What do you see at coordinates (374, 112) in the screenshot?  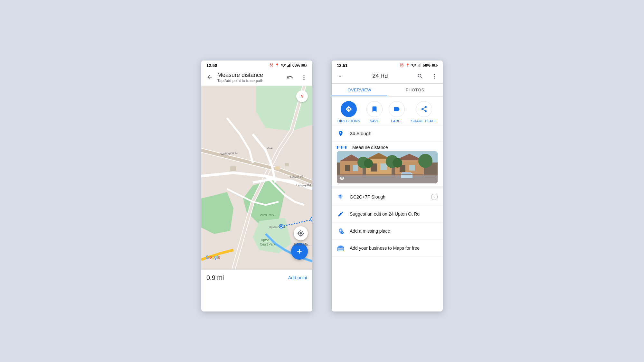 I see `save-button: SAVE` at bounding box center [374, 112].